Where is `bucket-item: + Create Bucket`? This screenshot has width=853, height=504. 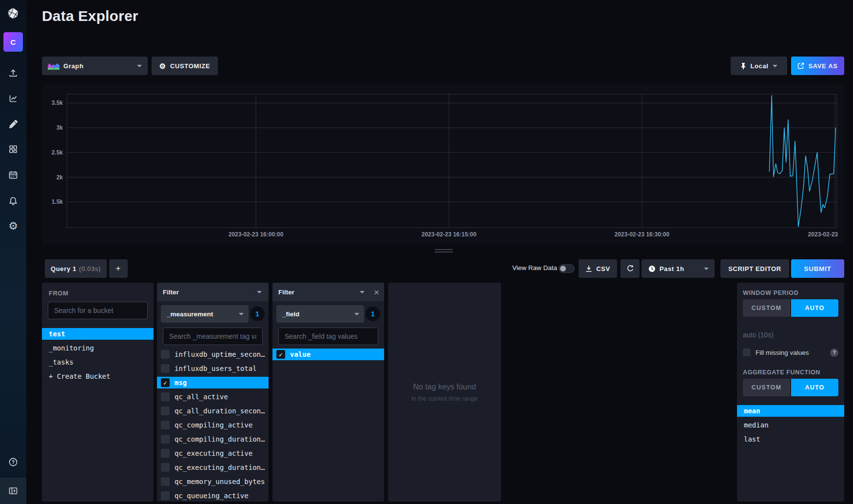
bucket-item: + Create Bucket is located at coordinates (97, 376).